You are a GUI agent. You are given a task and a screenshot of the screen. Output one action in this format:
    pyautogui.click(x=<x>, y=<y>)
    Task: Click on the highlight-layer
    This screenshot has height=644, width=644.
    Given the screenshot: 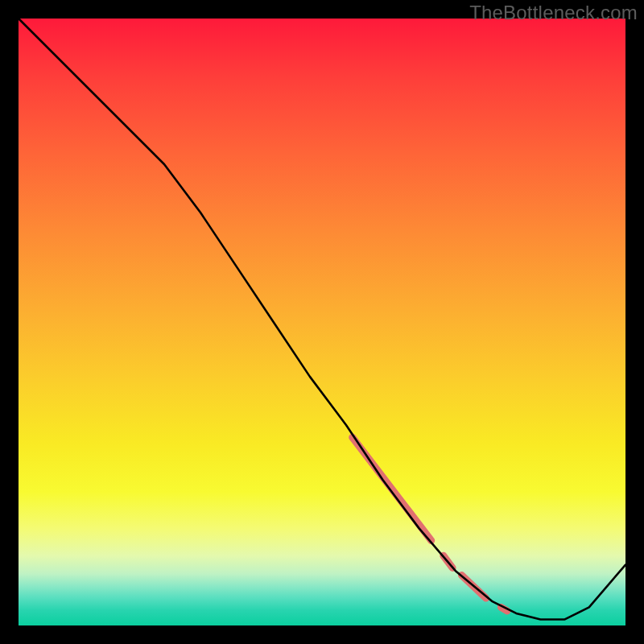 What is the action you would take?
    pyautogui.click(x=430, y=524)
    